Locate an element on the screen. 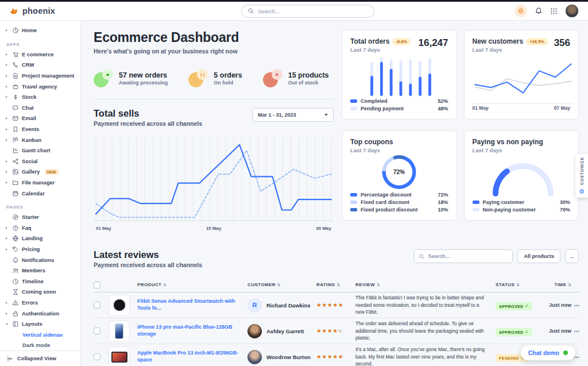  warning-icon is located at coordinates (16, 303).